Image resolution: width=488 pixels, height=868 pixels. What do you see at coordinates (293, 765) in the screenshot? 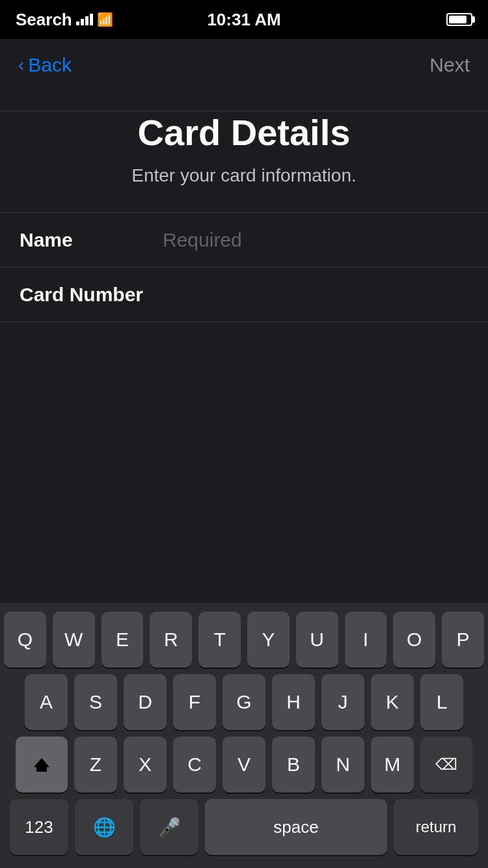
I see `key-b: B` at bounding box center [293, 765].